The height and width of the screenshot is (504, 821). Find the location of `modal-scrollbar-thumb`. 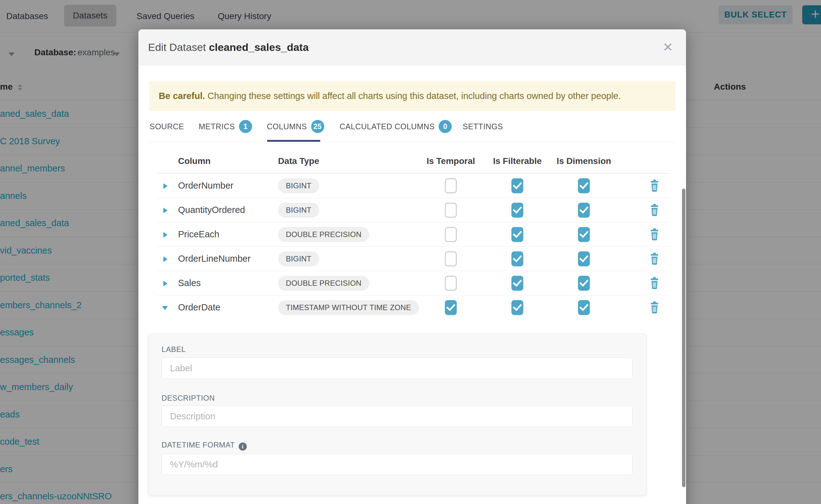

modal-scrollbar-thumb is located at coordinates (684, 338).